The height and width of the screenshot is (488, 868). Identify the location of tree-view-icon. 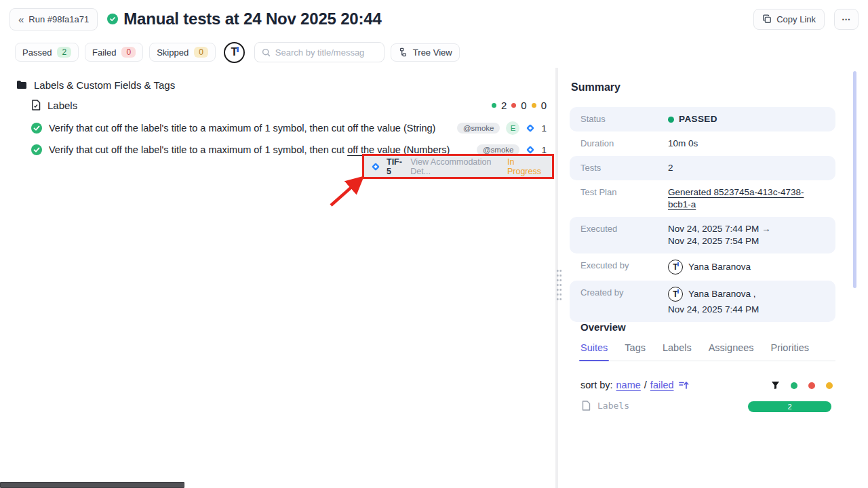
(403, 52).